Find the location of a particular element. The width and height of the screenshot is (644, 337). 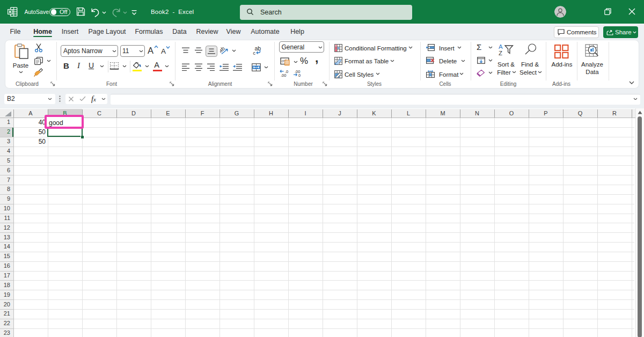

svg-text: 0 is located at coordinates (299, 75).